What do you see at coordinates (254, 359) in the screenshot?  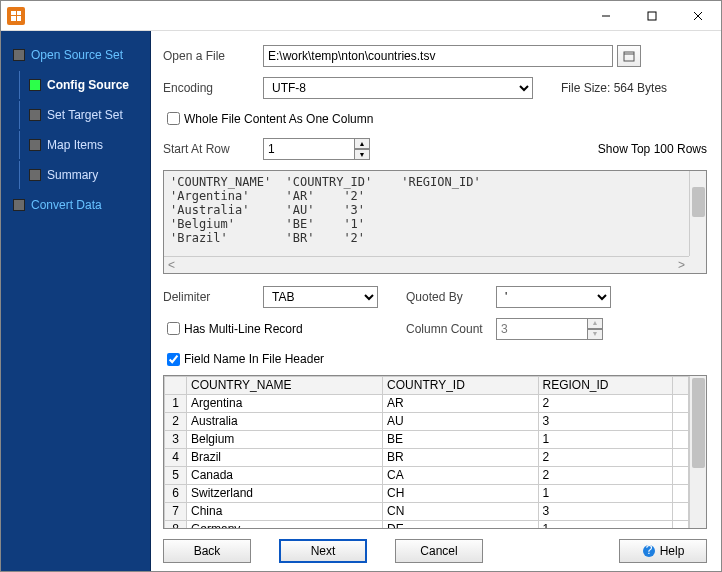 I see `field-header-label: Field Name In File Header` at bounding box center [254, 359].